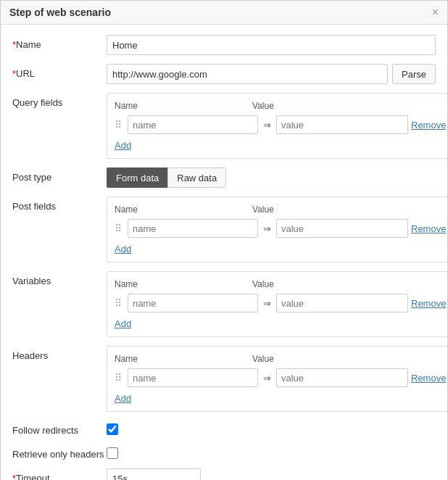 This screenshot has height=480, width=448. Describe the element at coordinates (224, 45) in the screenshot. I see `name-row: *Name` at that location.